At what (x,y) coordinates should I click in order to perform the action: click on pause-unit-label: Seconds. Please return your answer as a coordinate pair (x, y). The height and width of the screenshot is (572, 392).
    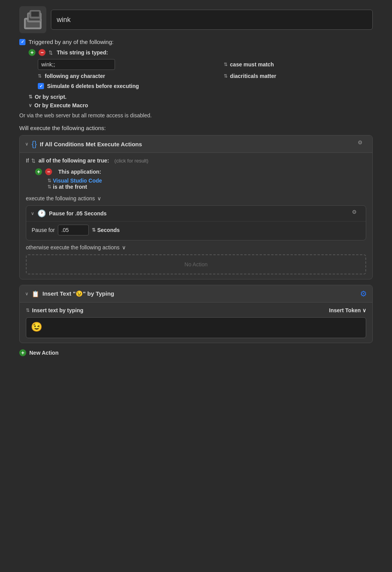
    Looking at the image, I should click on (108, 230).